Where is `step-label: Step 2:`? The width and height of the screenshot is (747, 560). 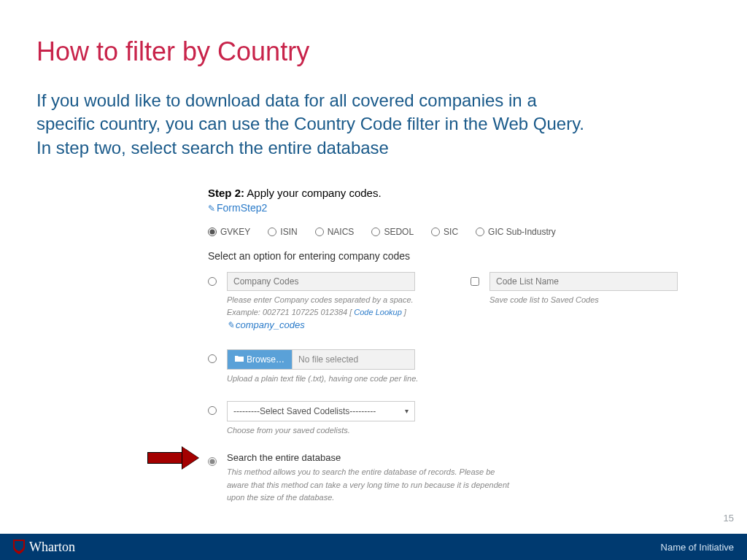 step-label: Step 2: is located at coordinates (226, 192).